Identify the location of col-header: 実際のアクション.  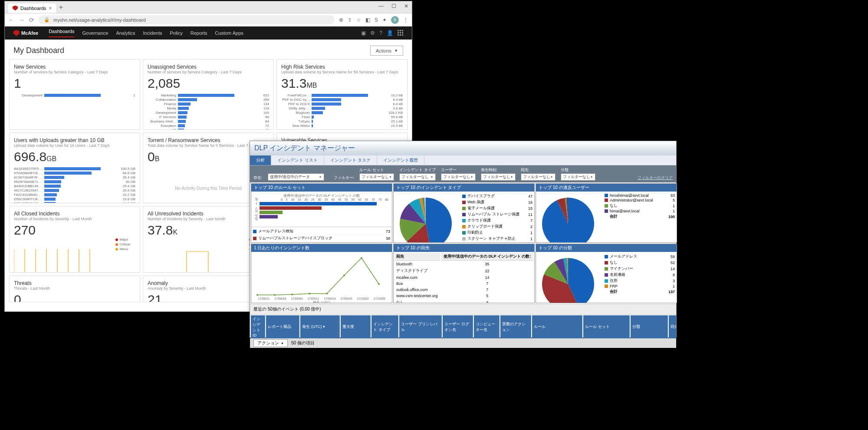
(516, 327).